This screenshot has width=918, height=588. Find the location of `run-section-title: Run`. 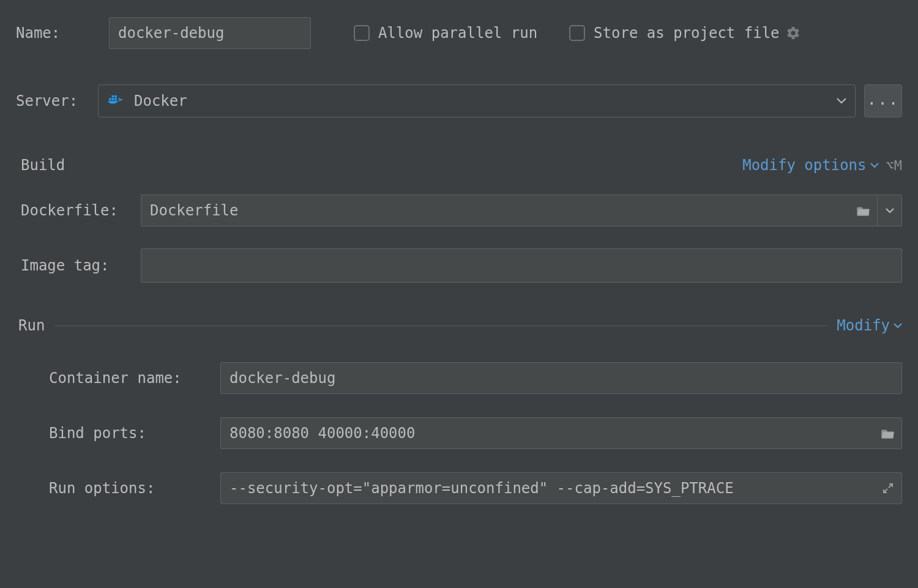

run-section-title: Run is located at coordinates (31, 326).